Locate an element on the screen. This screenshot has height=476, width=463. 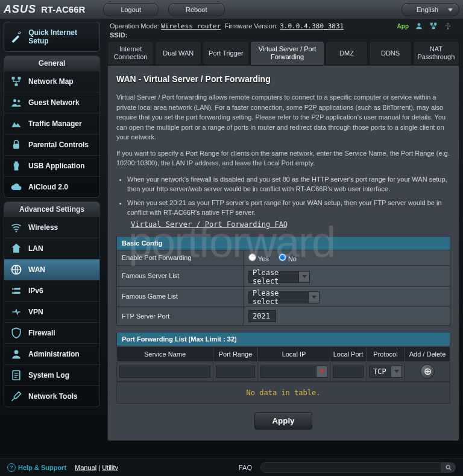
famous-server-select: Please select is located at coordinates (279, 277).